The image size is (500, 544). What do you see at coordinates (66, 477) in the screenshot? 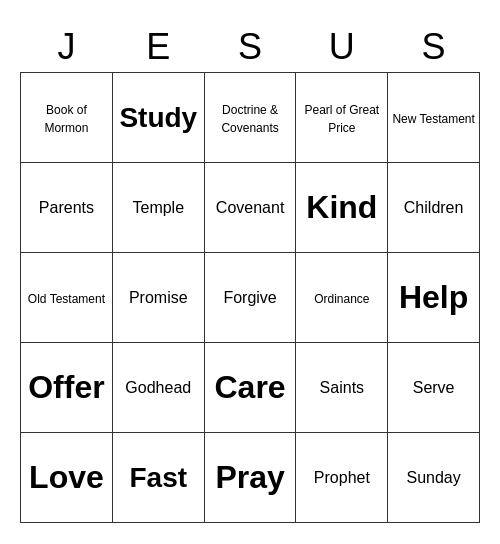
I see `cell-text: Love` at bounding box center [66, 477].